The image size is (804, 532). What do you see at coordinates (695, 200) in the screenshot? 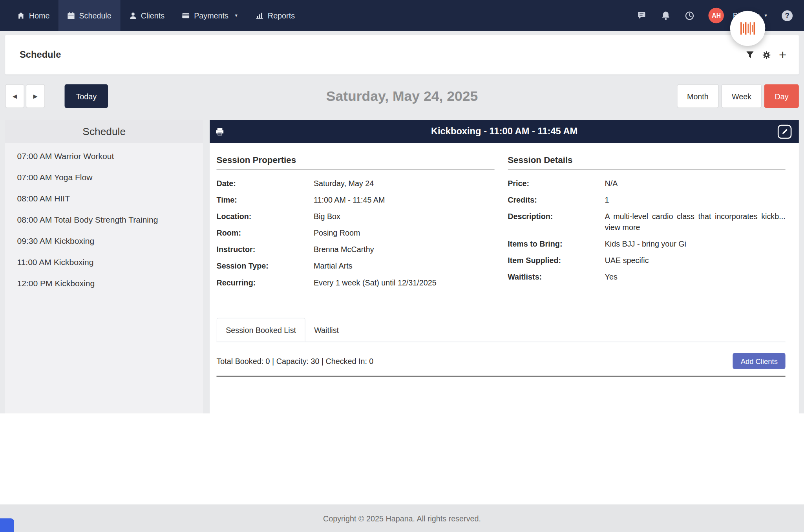
I see `detail-value: 1` at bounding box center [695, 200].